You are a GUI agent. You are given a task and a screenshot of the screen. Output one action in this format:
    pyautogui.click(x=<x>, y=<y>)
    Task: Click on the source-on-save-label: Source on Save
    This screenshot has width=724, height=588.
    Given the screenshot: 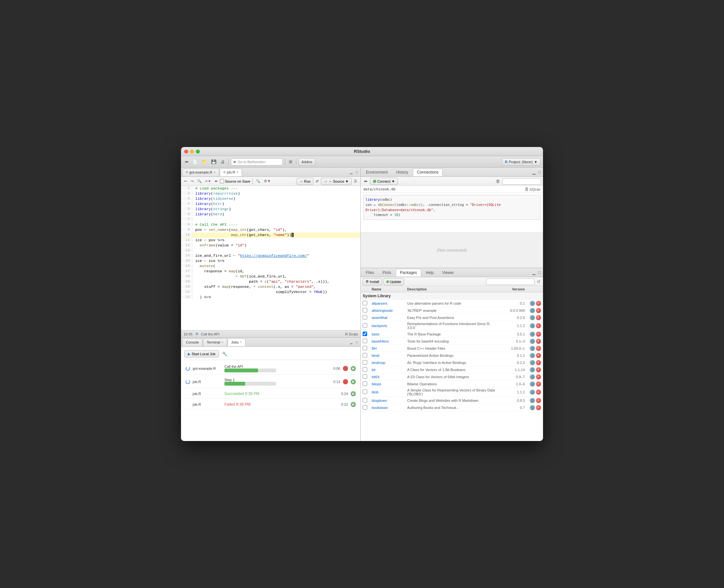 What is the action you would take?
    pyautogui.click(x=235, y=181)
    